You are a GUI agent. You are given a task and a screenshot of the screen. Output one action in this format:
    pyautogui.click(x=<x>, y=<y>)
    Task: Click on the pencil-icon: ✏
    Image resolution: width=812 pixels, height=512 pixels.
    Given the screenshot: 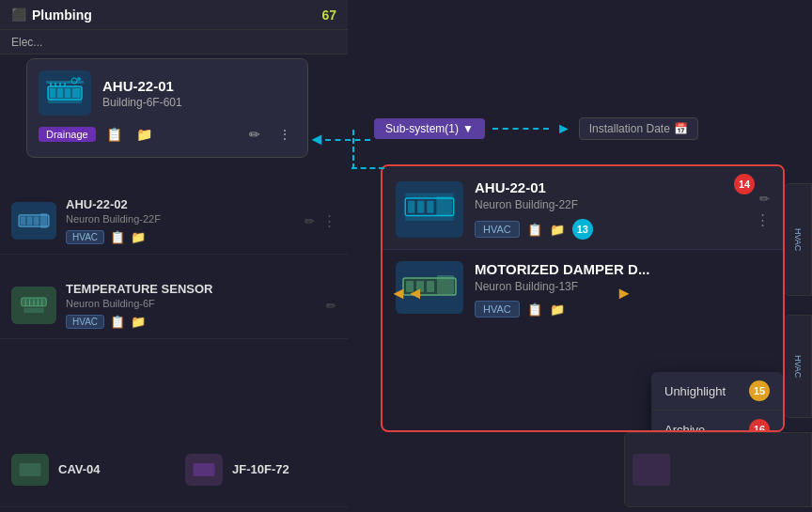 What is the action you would take?
    pyautogui.click(x=255, y=134)
    